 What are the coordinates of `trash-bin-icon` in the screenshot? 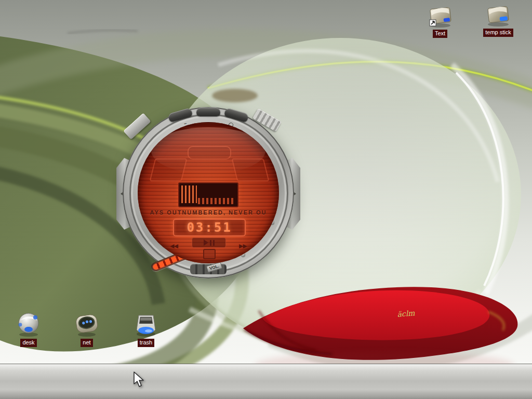 It's located at (146, 324).